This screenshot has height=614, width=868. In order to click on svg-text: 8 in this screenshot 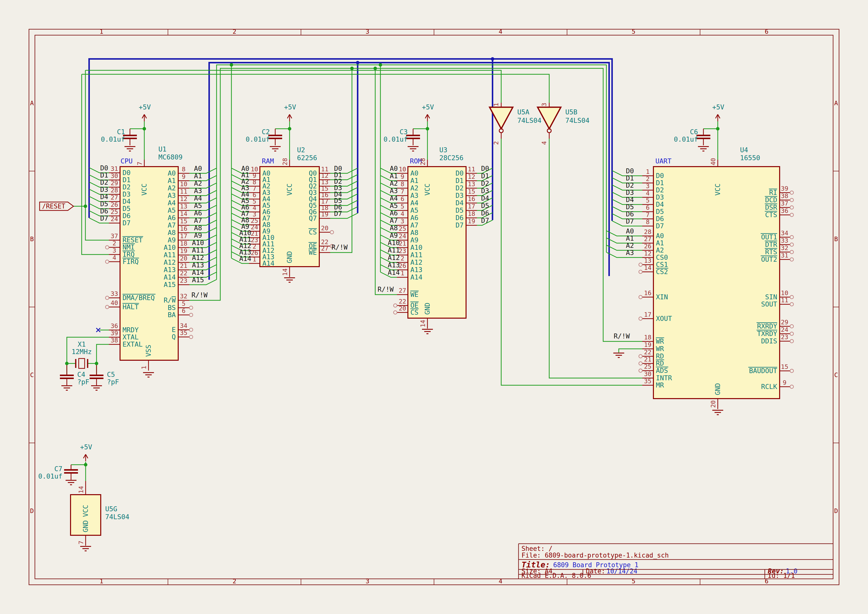, I will do `click(402, 184)`.